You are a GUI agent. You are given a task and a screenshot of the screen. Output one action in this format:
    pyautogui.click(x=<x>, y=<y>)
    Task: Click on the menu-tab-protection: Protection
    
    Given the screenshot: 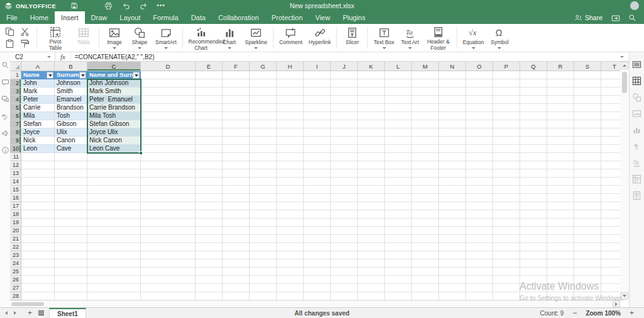 What is the action you would take?
    pyautogui.click(x=287, y=18)
    